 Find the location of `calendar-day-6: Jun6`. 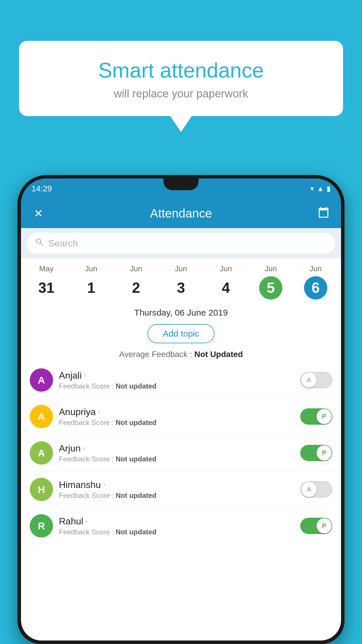

calendar-day-6: Jun6 is located at coordinates (316, 282).